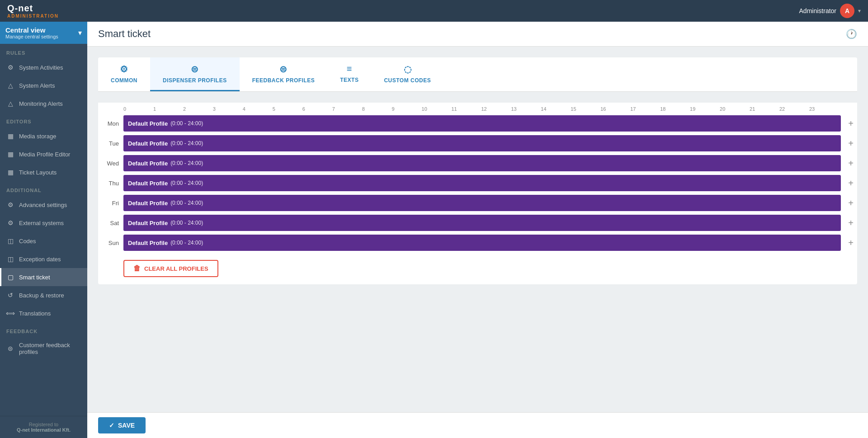 This screenshot has height=438, width=868. What do you see at coordinates (43, 241) in the screenshot?
I see `sidebar-item-codes: ◫ Codes` at bounding box center [43, 241].